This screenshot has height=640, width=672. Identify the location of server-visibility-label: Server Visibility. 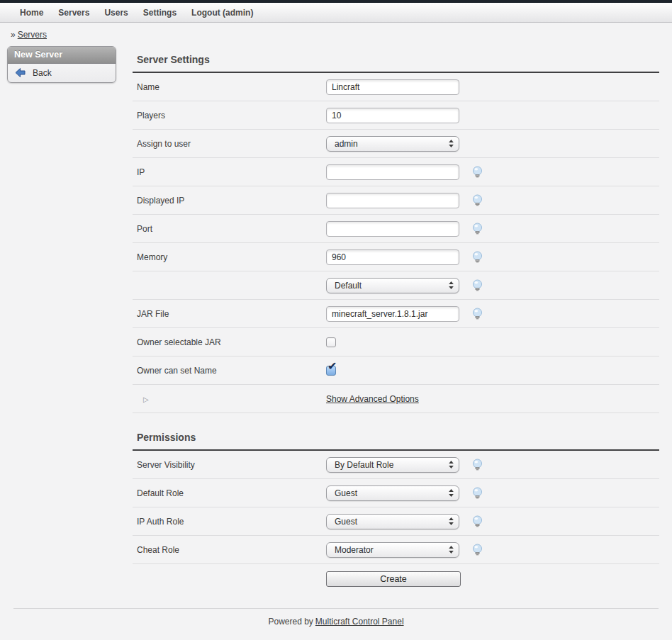
(231, 465).